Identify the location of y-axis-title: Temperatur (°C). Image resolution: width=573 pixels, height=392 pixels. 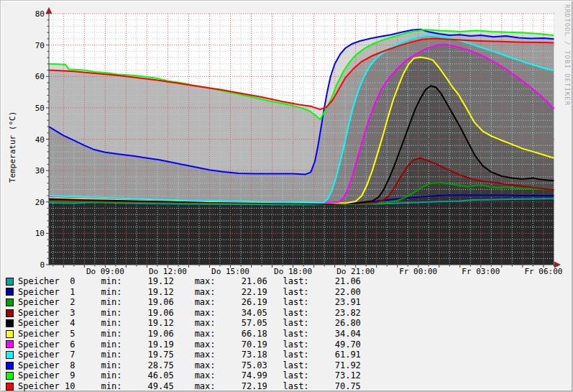
(13, 147).